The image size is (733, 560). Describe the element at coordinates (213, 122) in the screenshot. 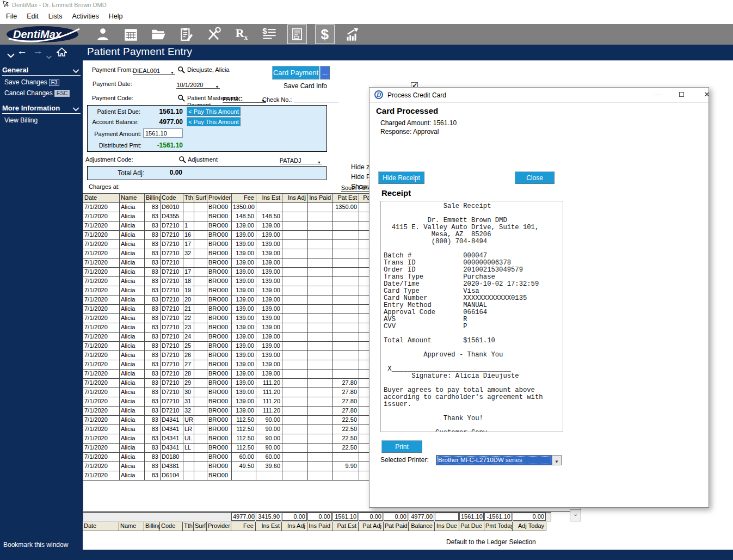

I see `pay-account-balance-button: < Pay This Amount` at that location.